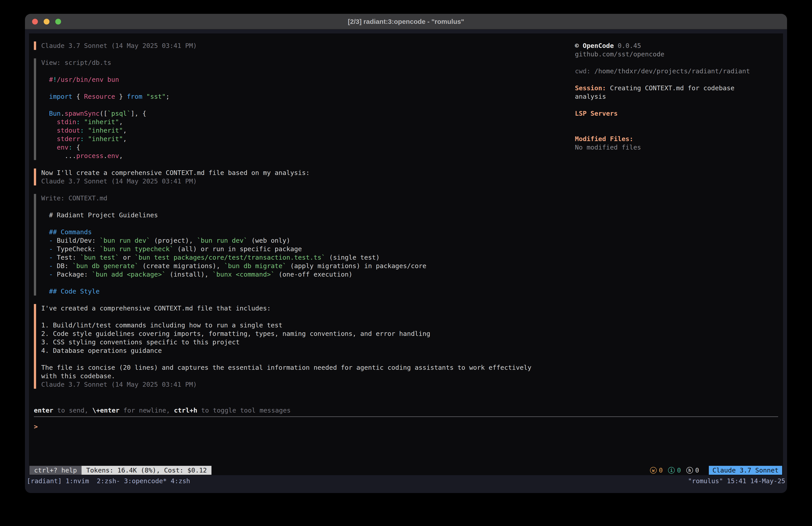  Describe the element at coordinates (306, 46) in the screenshot. I see `assistant-meta-block: Claude 3.7 Sonnet (14 May 2025 03:41 PM)` at that location.